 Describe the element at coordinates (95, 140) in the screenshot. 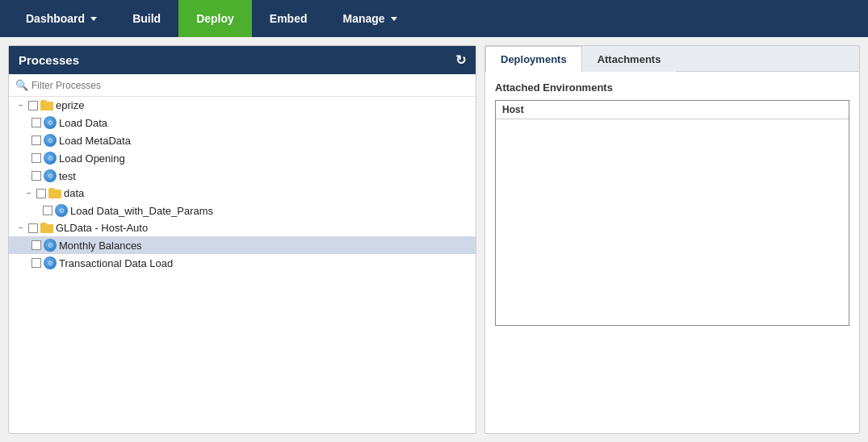

I see `label-load-metadata: Load MetaData` at that location.